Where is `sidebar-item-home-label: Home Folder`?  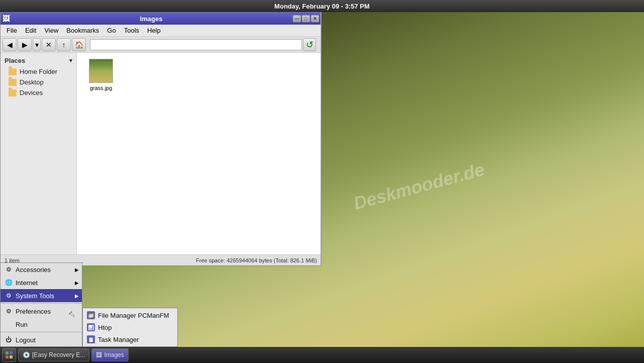
sidebar-item-home-label: Home Folder is located at coordinates (38, 71).